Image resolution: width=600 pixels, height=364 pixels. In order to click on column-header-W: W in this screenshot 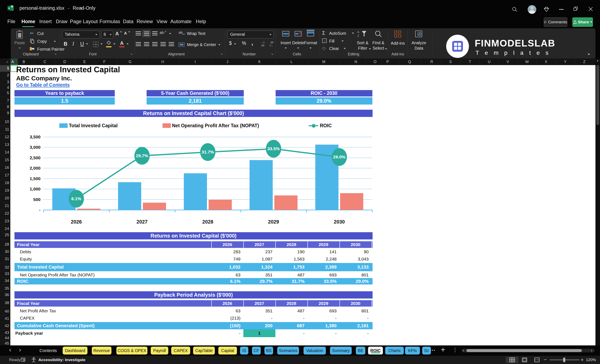, I will do `click(527, 62)`.